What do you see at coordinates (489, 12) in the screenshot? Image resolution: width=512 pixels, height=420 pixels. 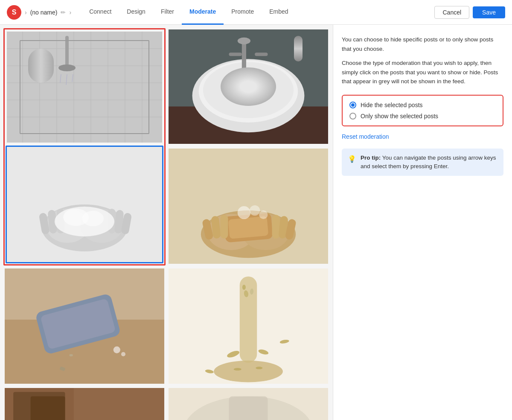 I see `save-button: Save` at bounding box center [489, 12].